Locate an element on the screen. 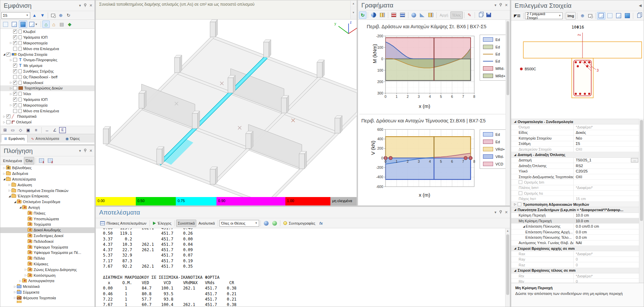 The height and width of the screenshot is (307, 644). tab-display: ≣ Εμφάνιση is located at coordinates (14, 139).